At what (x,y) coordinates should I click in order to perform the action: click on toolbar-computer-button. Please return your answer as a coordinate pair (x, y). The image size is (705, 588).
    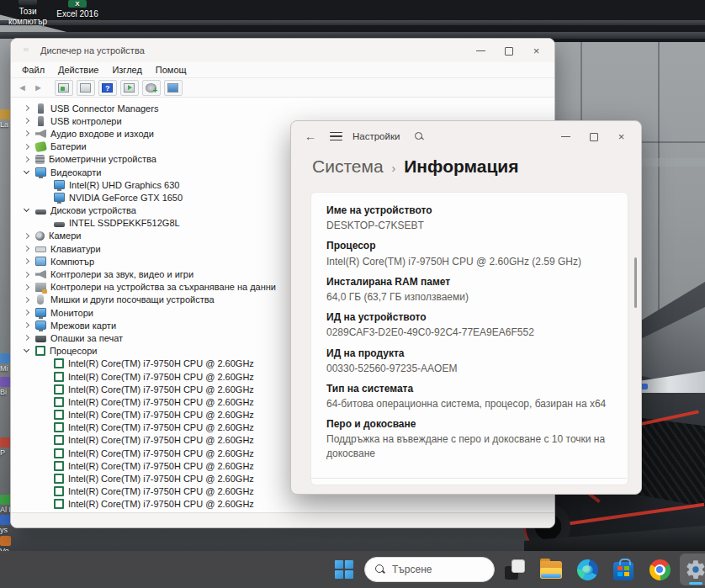
    Looking at the image, I should click on (64, 87).